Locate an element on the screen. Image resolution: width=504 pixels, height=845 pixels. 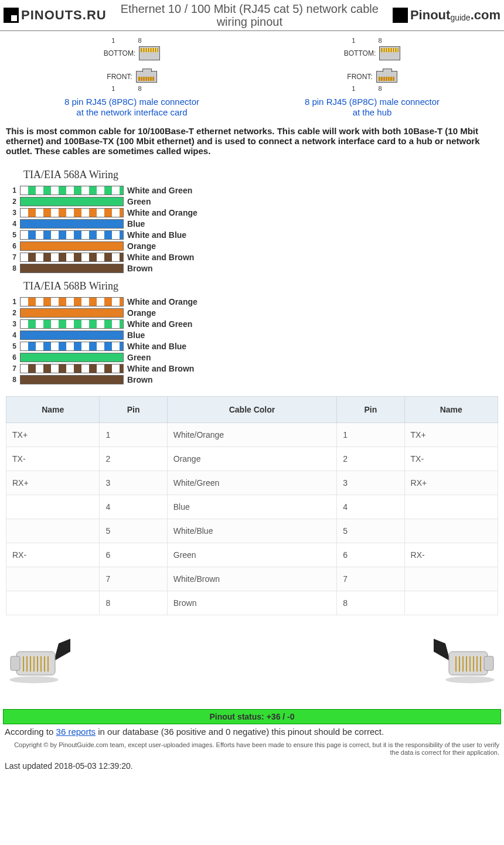
wiring-568a-rows: 1White and Green2Green3White and Orange4… is located at coordinates (252, 230).